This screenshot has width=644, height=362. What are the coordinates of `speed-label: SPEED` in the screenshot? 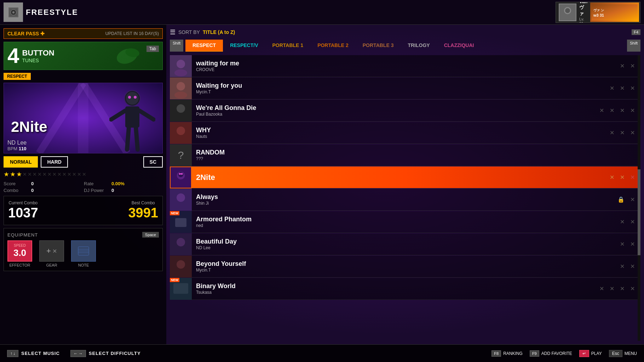 It's located at (20, 245).